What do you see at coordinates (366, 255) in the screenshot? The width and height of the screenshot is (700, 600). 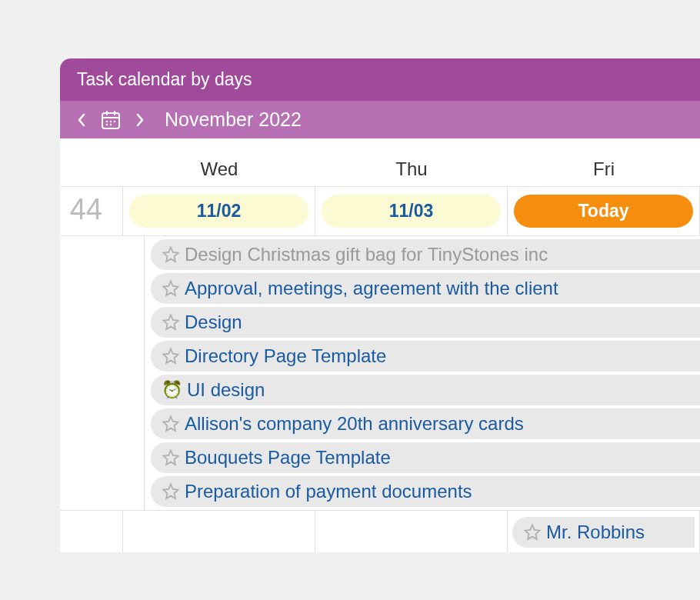 I see `task-label: Design Christmas gift bag for TinyStones…` at bounding box center [366, 255].